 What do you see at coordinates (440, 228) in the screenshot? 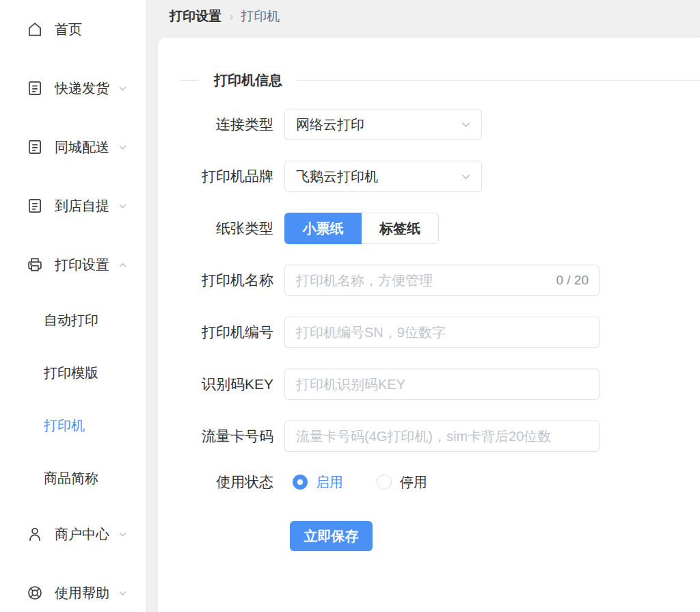
I see `paper-type-row: 纸张类型 小票纸 标签纸` at bounding box center [440, 228].